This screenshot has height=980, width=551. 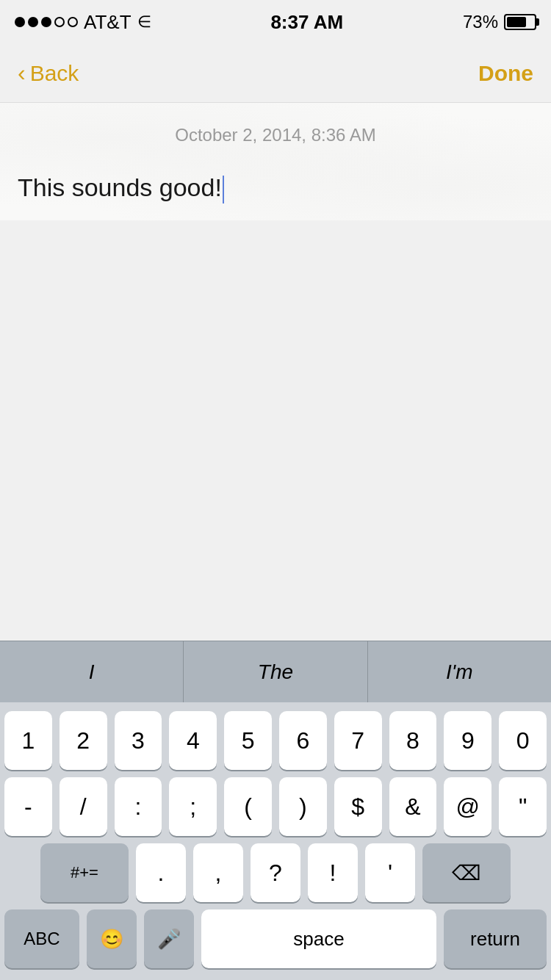 I want to click on key-dash: -, so click(x=28, y=807).